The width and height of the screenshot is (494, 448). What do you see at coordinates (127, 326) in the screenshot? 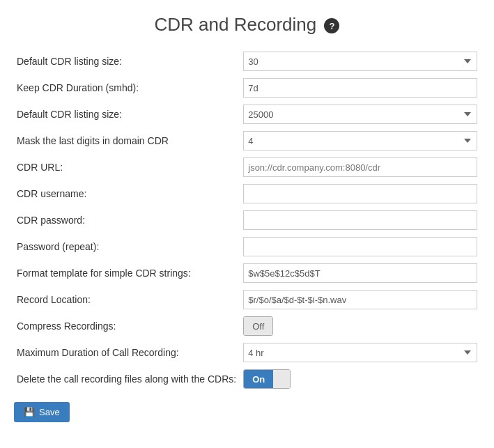
I see `field-label: Compress Recordings:` at bounding box center [127, 326].